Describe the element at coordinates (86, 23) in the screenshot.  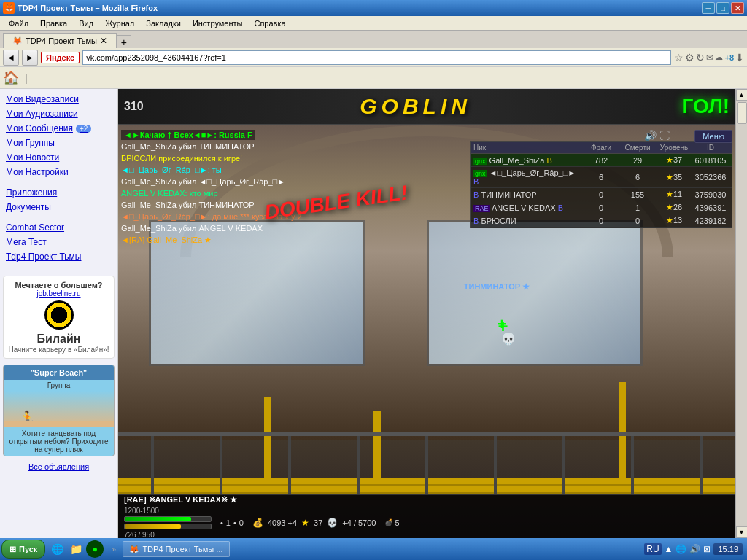
I see `menu-view: Вид` at that location.